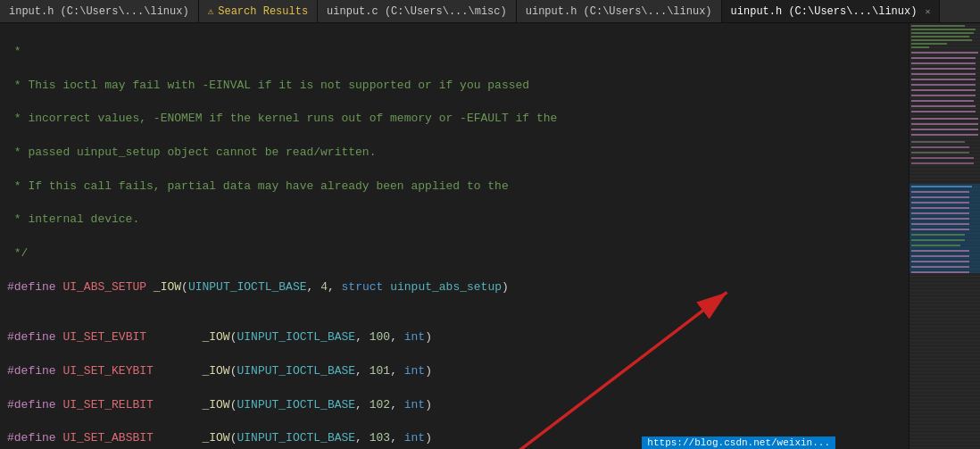  Describe the element at coordinates (418, 11) in the screenshot. I see `tab-uinput-c: uinput.c (C:\Users\...\misc)` at that location.